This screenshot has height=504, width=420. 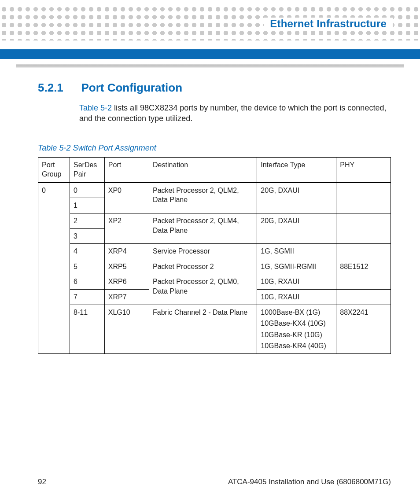 What do you see at coordinates (214, 148) in the screenshot?
I see `table-caption: Table 5-2 Switch Port Assignment` at bounding box center [214, 148].